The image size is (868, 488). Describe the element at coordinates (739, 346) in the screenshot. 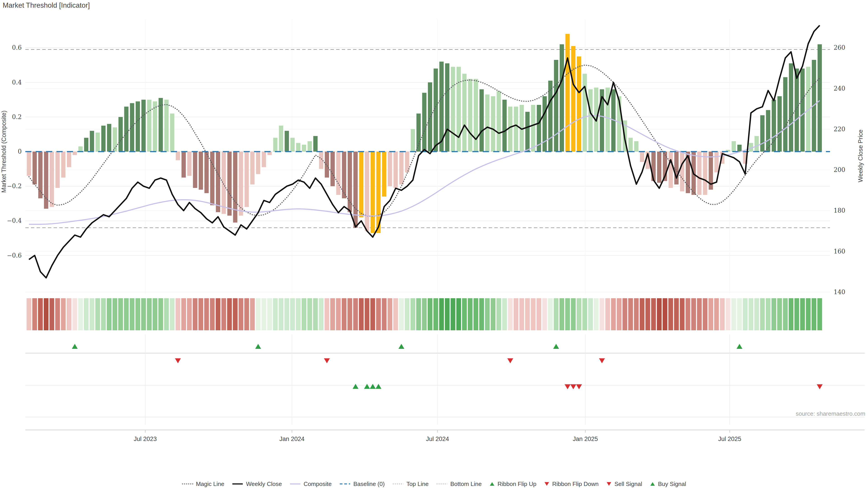

I see `ribbon-flip-up-marker` at that location.